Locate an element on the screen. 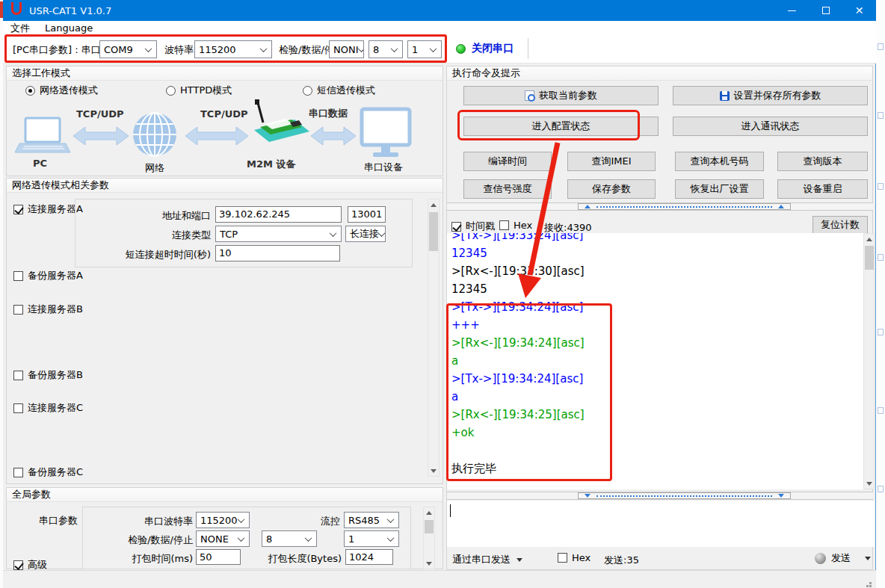 Image resolution: width=885 pixels, height=588 pixels. radio-sms-transparent-mode: 短信透传模式 is located at coordinates (339, 90).